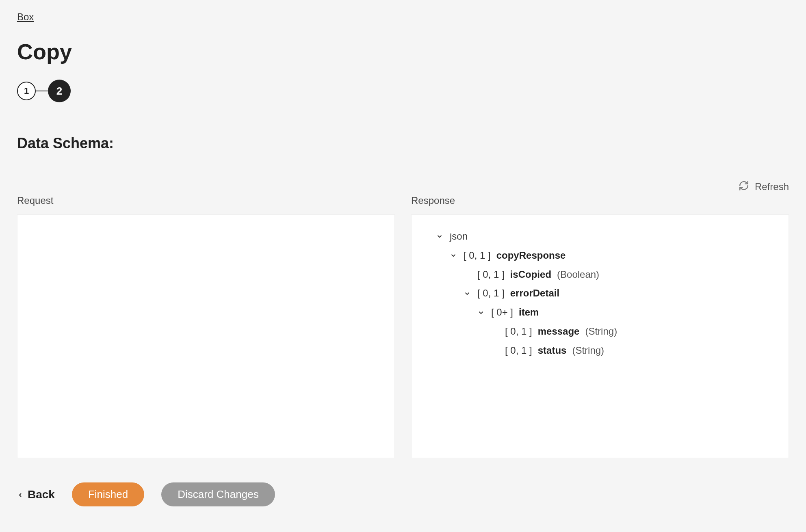  What do you see at coordinates (403, 52) in the screenshot?
I see `page-title: Copy` at bounding box center [403, 52].